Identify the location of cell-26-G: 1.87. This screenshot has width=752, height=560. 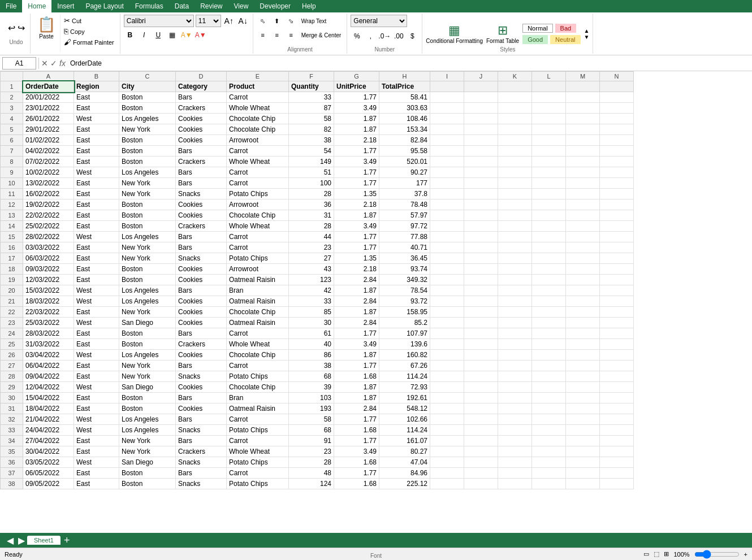
(357, 355).